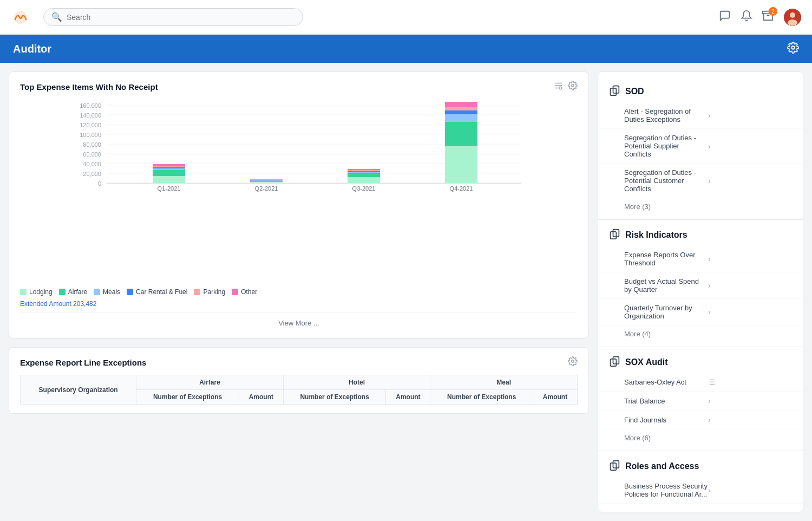 This screenshot has width=812, height=521. Describe the element at coordinates (181, 17) in the screenshot. I see `search-input` at that location.